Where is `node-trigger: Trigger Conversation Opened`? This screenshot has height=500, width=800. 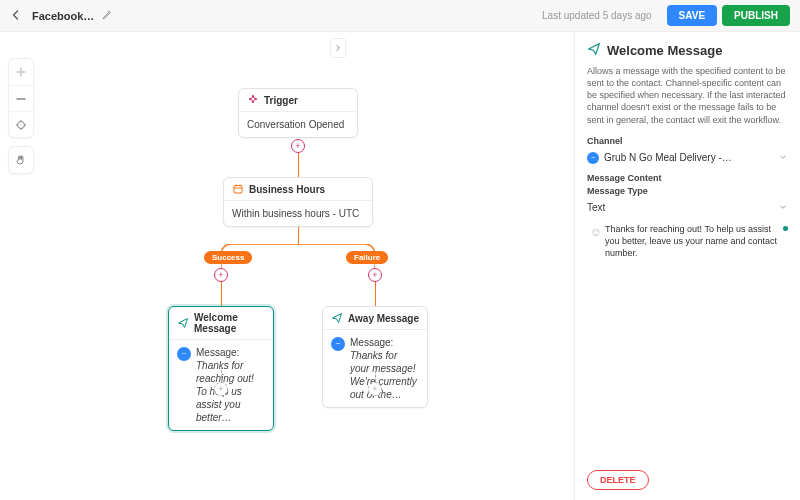
node-trigger: Trigger Conversation Opened is located at coordinates (298, 113).